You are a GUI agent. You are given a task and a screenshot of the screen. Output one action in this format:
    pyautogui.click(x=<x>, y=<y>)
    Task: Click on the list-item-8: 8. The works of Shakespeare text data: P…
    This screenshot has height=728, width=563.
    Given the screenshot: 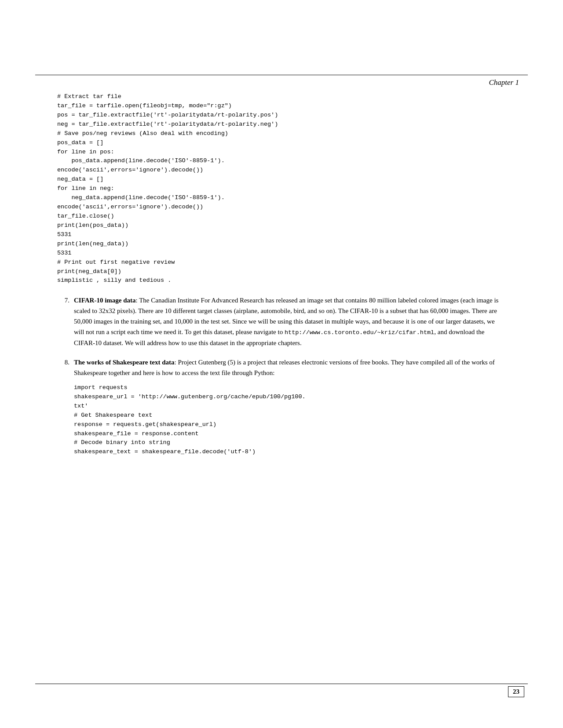 What is the action you would take?
    pyautogui.click(x=282, y=407)
    